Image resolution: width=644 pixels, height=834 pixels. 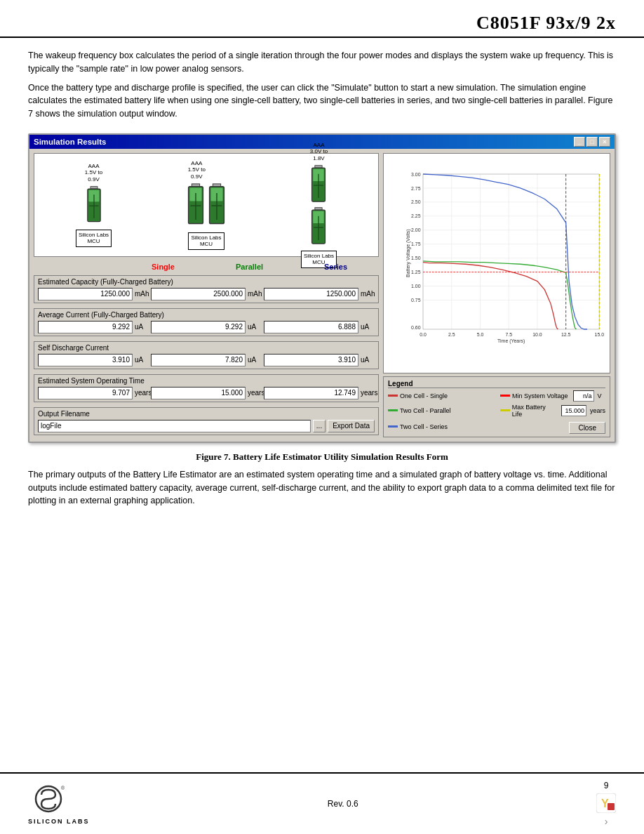 What do you see at coordinates (59, 821) in the screenshot?
I see `footer-logo-text: SILICON LABS` at bounding box center [59, 821].